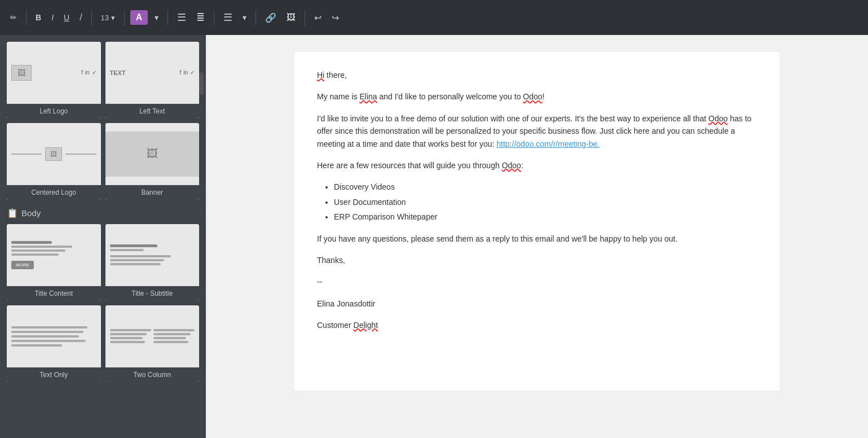 The height and width of the screenshot is (438, 868). Describe the element at coordinates (67, 17) in the screenshot. I see `underline-btn: U` at that location.